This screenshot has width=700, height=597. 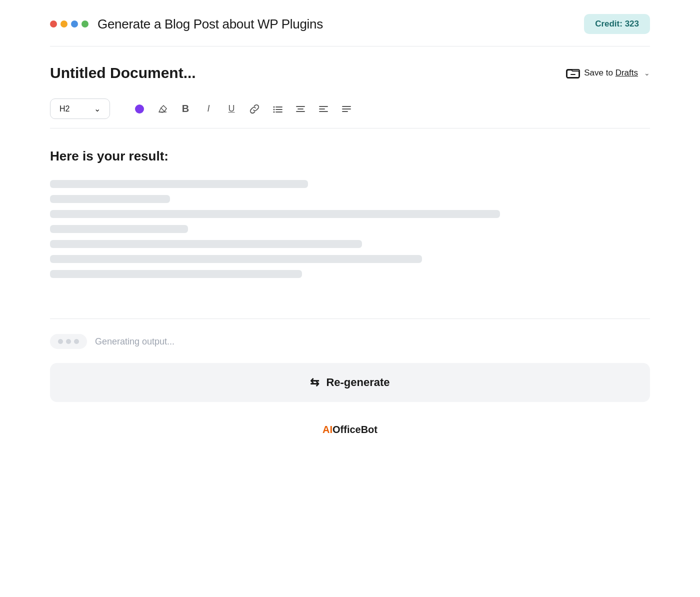 I want to click on align-center-button, so click(x=300, y=109).